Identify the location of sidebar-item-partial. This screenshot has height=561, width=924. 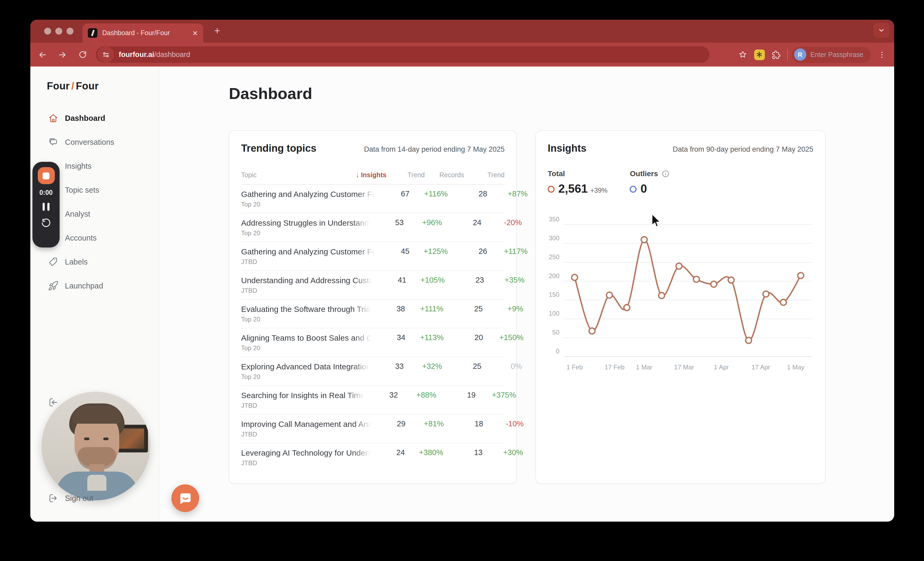
(44, 402).